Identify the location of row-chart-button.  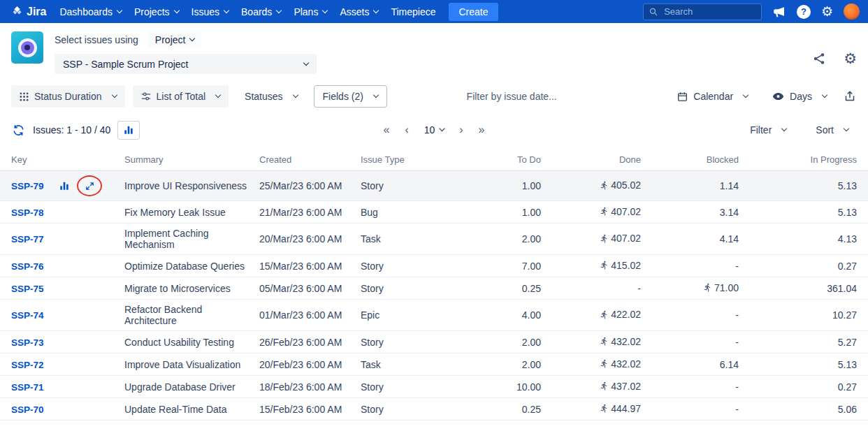
(64, 186).